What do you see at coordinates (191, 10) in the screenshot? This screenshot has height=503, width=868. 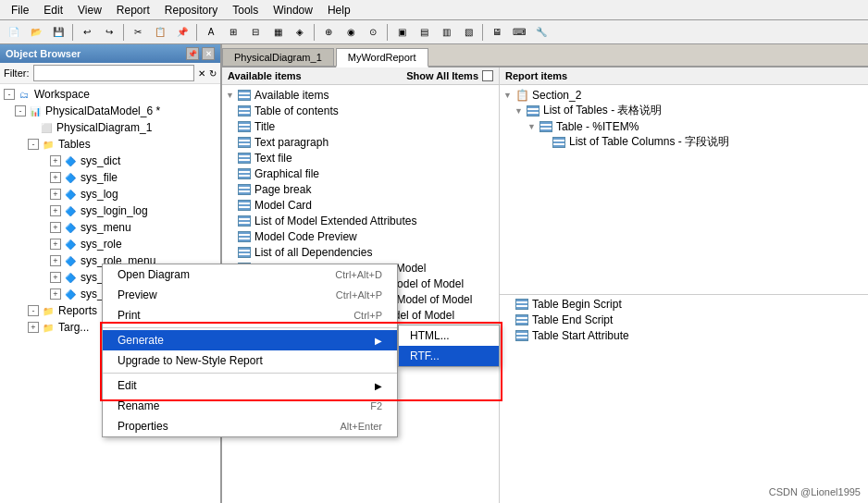 I see `menu-repository: Repository` at bounding box center [191, 10].